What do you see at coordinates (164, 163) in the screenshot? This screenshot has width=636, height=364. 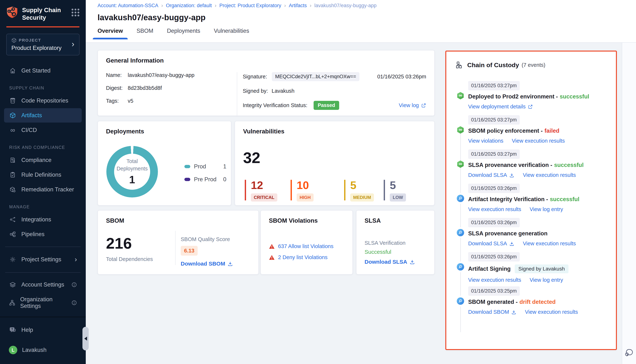 I see `deployments-card: Deployments Total Deployments 1 Prod 1 P…` at bounding box center [164, 163].